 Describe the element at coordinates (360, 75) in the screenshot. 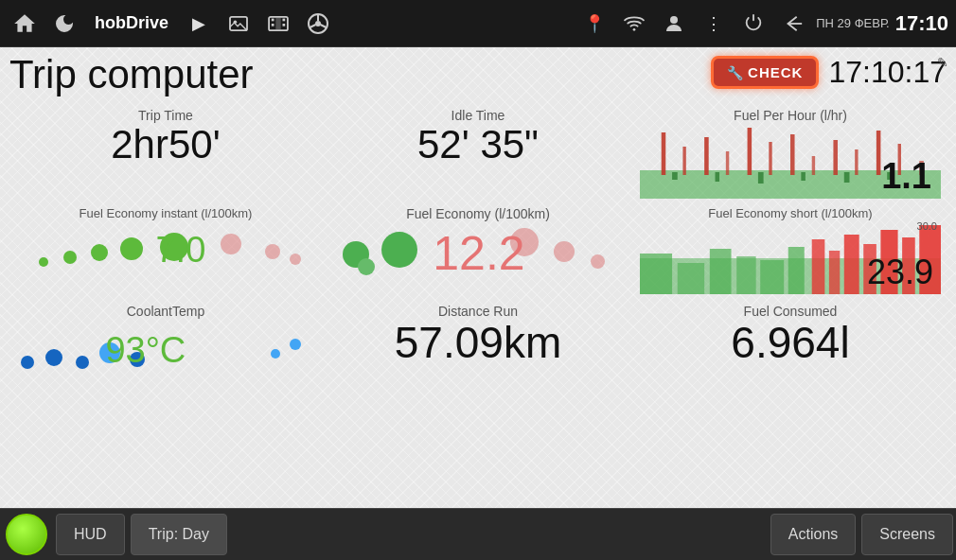

I see `page-title: Trip computer` at that location.